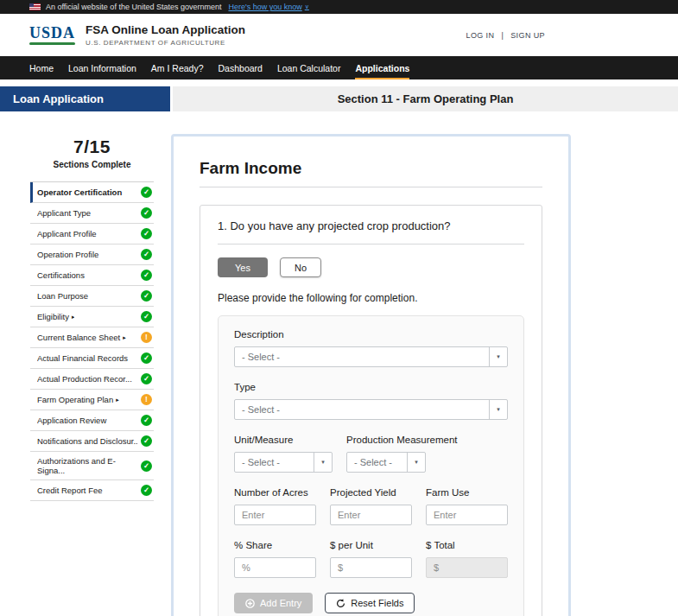  What do you see at coordinates (86, 378) in the screenshot?
I see `section-item-label: Actual Production Recor...` at bounding box center [86, 378].